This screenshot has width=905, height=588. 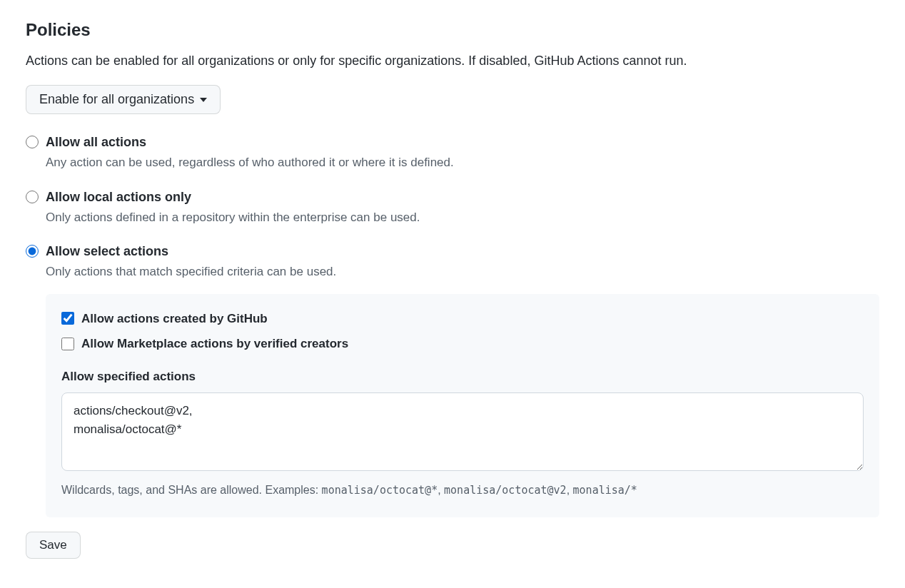 I want to click on allow-select-desc: Only actions that match specified criter…, so click(x=191, y=271).